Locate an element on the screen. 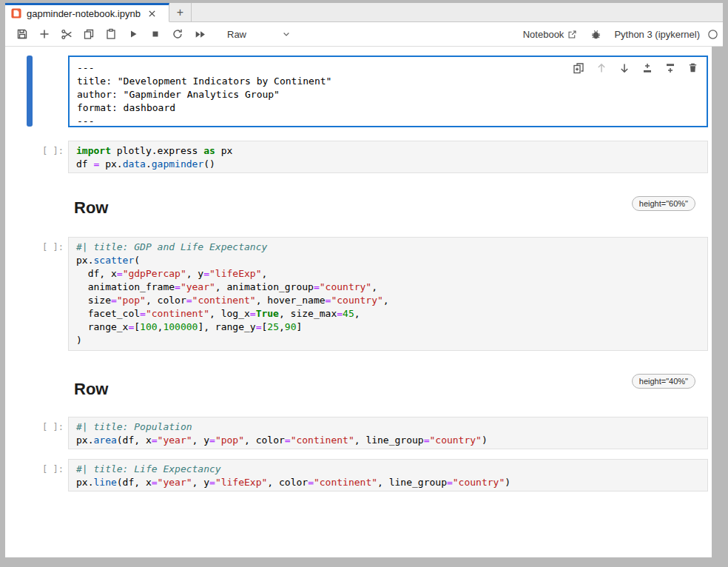 This screenshot has width=728, height=567. delete-cell-trash-icon is located at coordinates (692, 68).